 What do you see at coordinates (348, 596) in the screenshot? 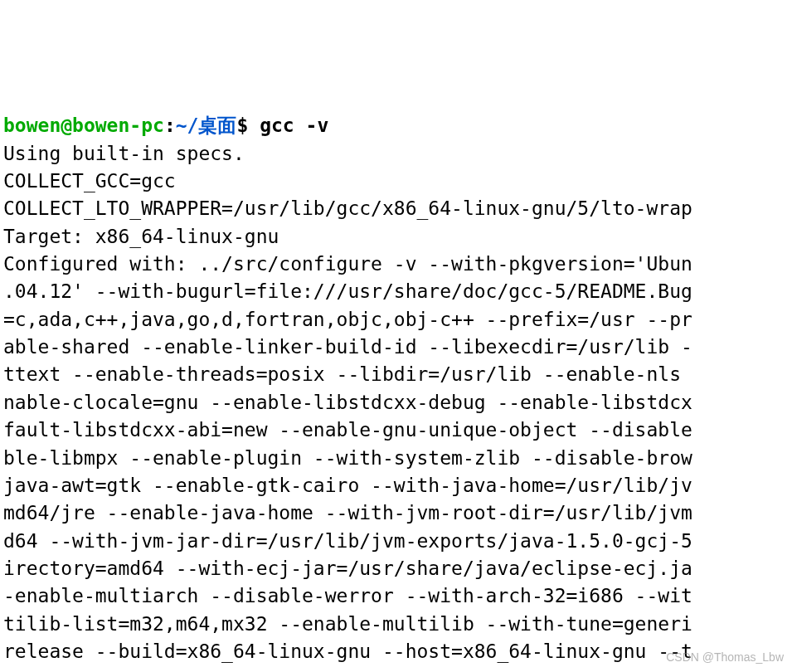
I see `output-line: -enable-multiarch --disable-werror --wit…` at bounding box center [348, 596].